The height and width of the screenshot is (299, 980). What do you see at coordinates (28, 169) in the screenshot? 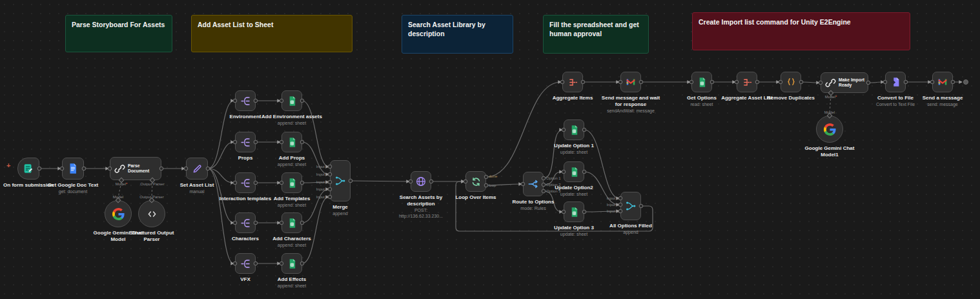
I see `node-on-form-submission` at bounding box center [28, 169].